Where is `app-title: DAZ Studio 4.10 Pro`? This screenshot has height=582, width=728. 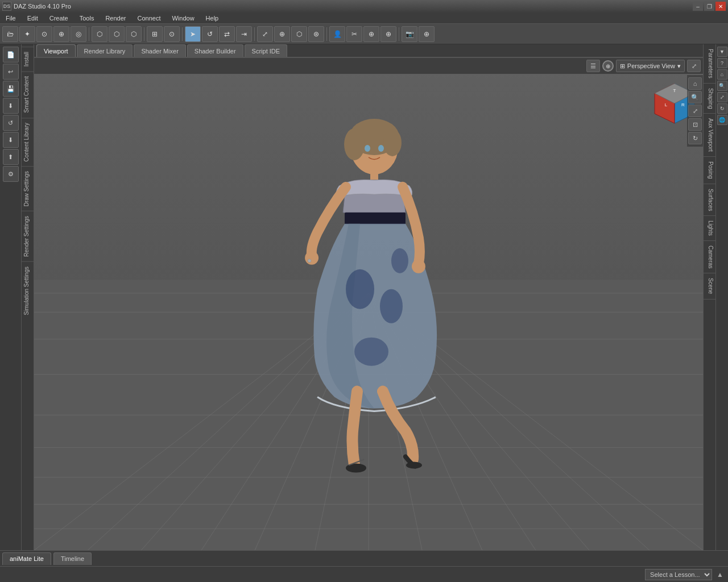
app-title: DAZ Studio 4.10 Pro is located at coordinates (42, 6).